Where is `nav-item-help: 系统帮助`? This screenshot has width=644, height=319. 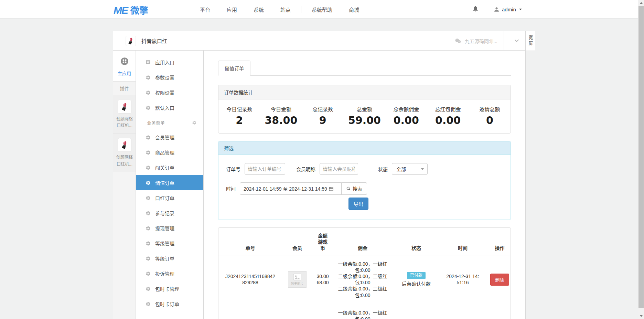 nav-item-help: 系统帮助 is located at coordinates (322, 10).